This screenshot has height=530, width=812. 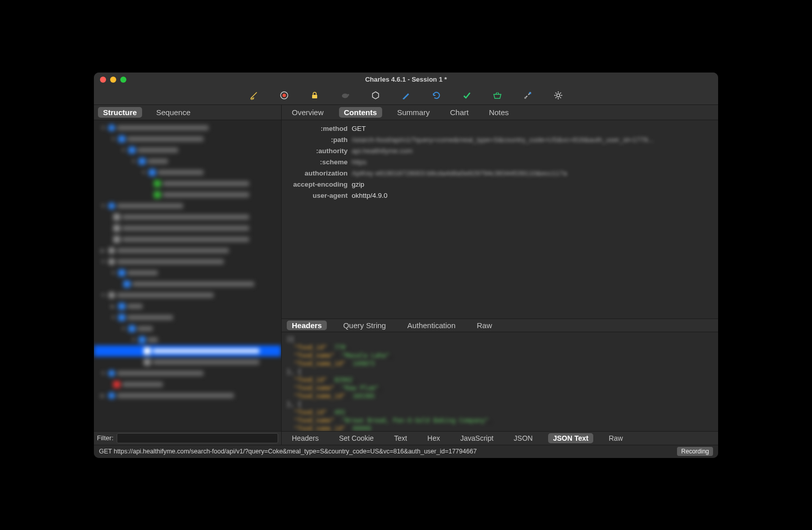 I want to click on request-view-tabs: Headers Query String Authentication Raw, so click(x=500, y=326).